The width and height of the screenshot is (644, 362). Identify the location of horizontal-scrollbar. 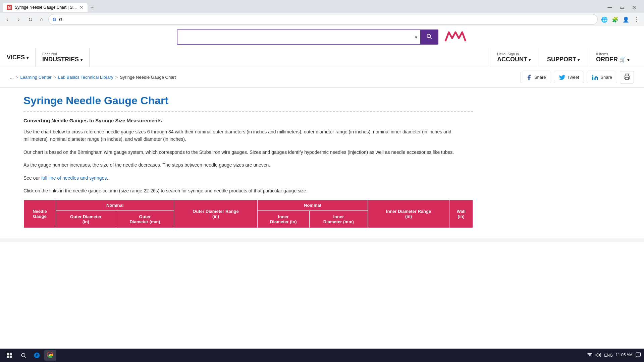
(322, 240).